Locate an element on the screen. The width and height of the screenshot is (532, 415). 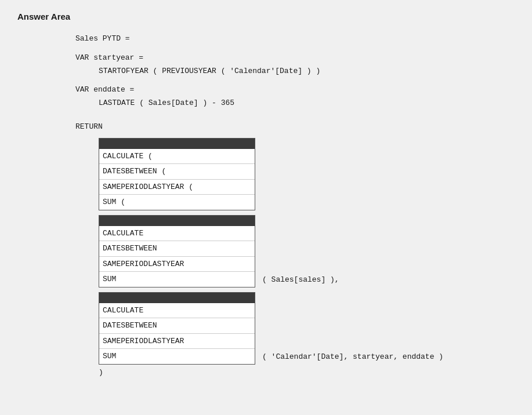
code-line-1: Sales PYTD = is located at coordinates (295, 39).